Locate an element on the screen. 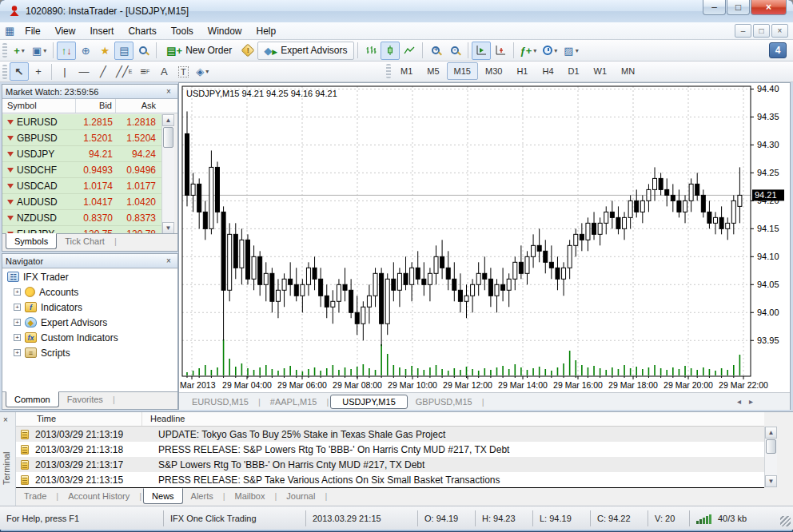 This screenshot has height=532, width=793. templates-button: ▨▾ is located at coordinates (571, 51).